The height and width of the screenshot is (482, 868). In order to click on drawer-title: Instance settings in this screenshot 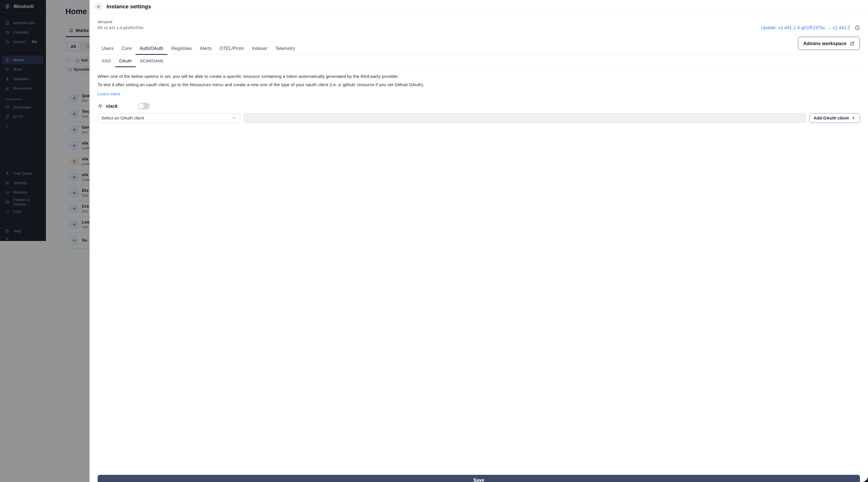, I will do `click(129, 7)`.